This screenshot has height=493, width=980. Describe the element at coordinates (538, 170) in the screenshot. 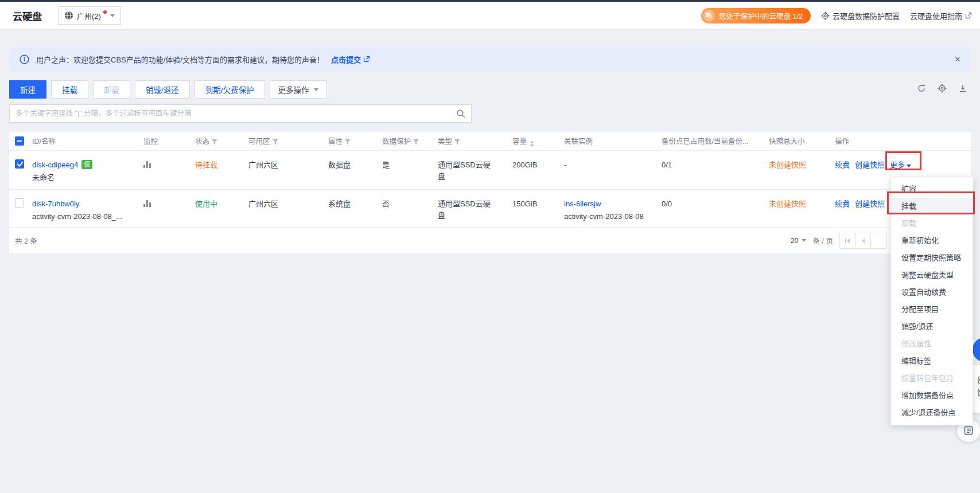

I see `capacity-cell: 200GiB` at that location.